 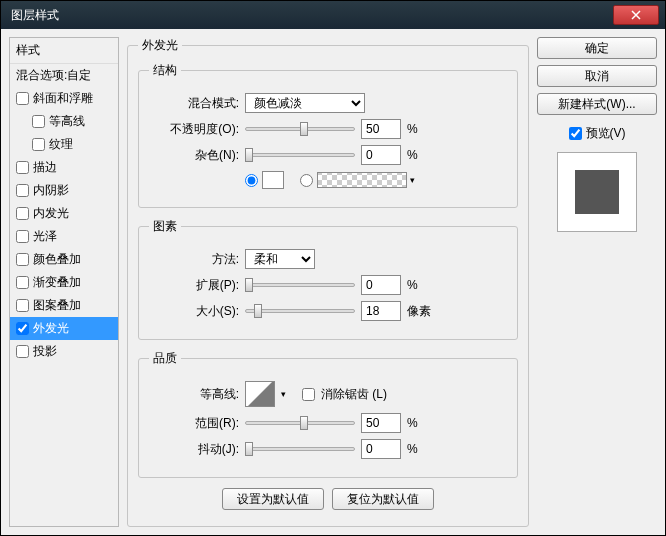 What do you see at coordinates (64, 214) in the screenshot?
I see `sidebar-item-inner-glow: 内发光` at bounding box center [64, 214].